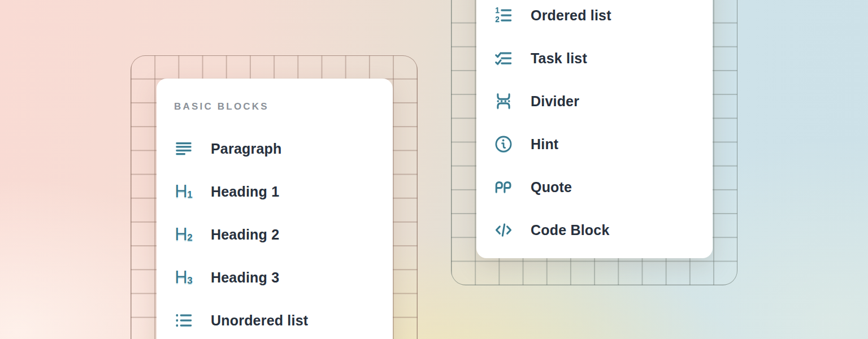 This screenshot has width=868, height=339. I want to click on menu-item-label: Heading 1, so click(245, 192).